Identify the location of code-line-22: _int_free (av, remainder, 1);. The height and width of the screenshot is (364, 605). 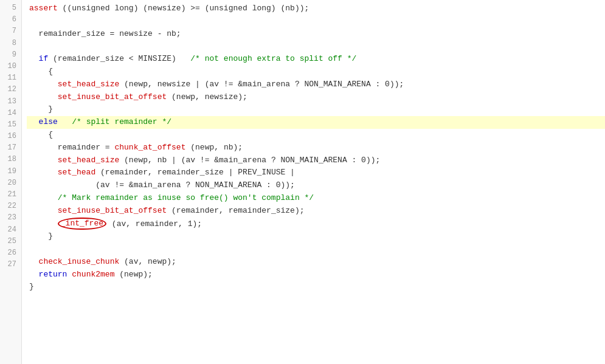
(316, 224).